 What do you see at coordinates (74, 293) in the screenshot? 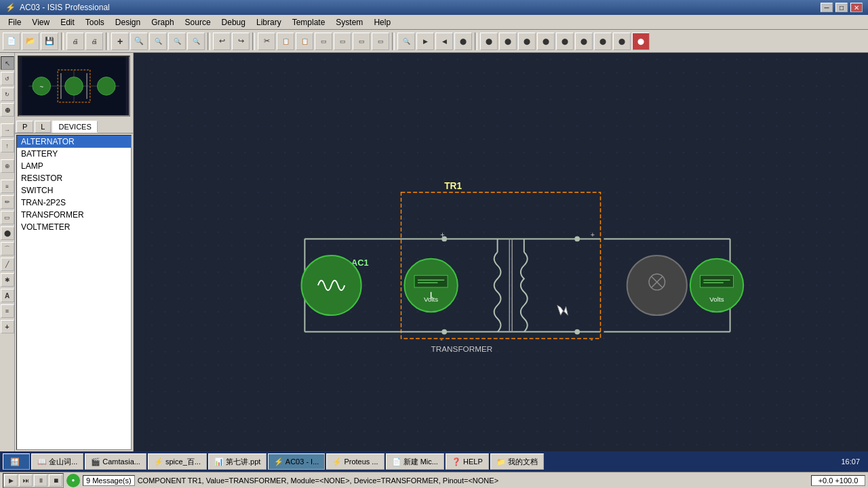
I see `device-list: ALTERNATOR BATTERY LAMP RESISTOR SWITCH …` at bounding box center [74, 293].